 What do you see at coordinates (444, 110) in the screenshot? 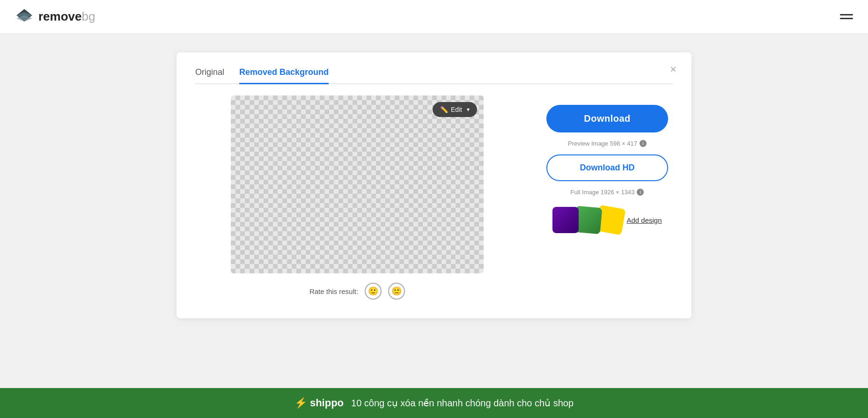
I see `pencil-icon: ✏️` at bounding box center [444, 110].